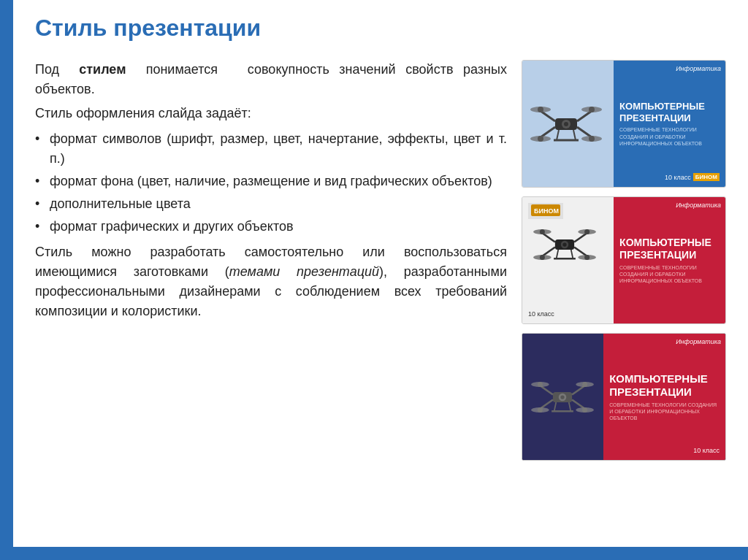 This screenshot has width=748, height=560. What do you see at coordinates (624, 124) in the screenshot?
I see `book-card-1: Информатика КОМПЬЮТЕРНЫЕПРЕЗЕНТАЦИИ СОВР…` at bounding box center [624, 124].